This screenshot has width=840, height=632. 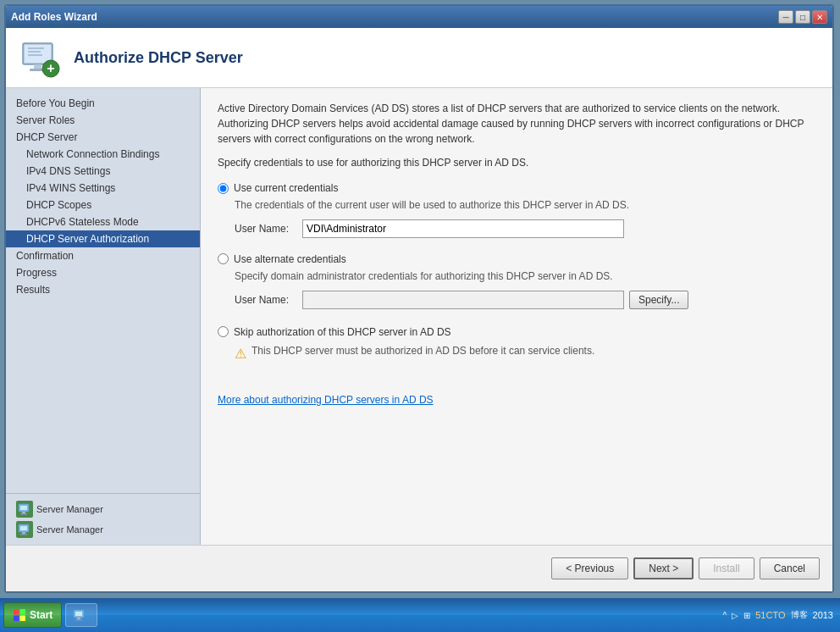 I want to click on use-current-credentials-label: Use current credentials, so click(x=286, y=188).